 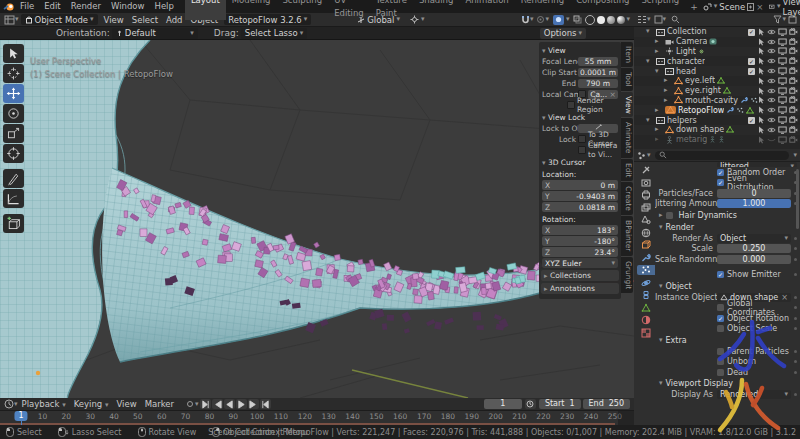 What do you see at coordinates (14, 224) in the screenshot?
I see `add-cube-tool-button` at bounding box center [14, 224].